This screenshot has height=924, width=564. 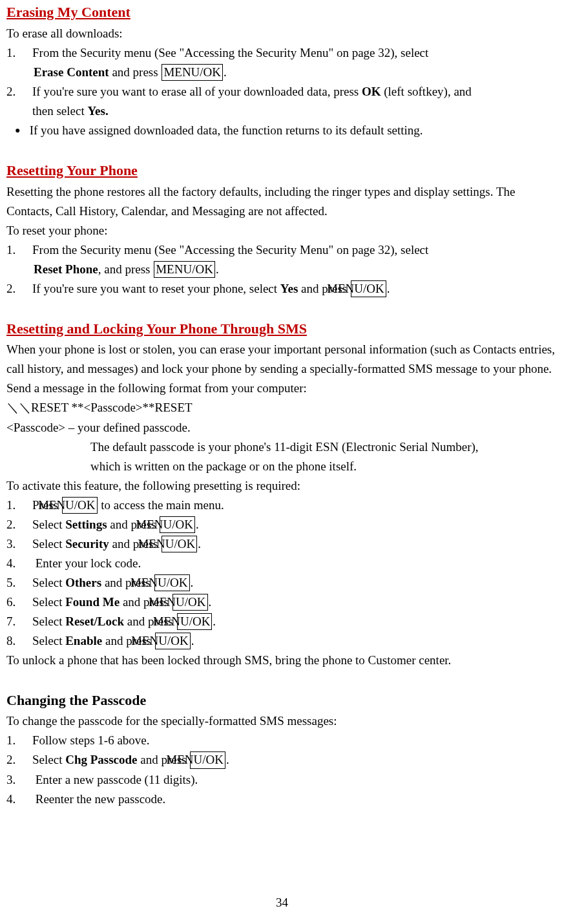 What do you see at coordinates (83, 583) in the screenshot?
I see `bold-text: Others` at bounding box center [83, 583].